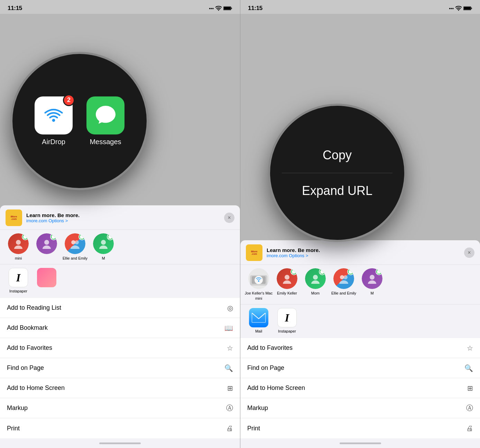 This screenshot has width=480, height=448. I want to click on menu-icon-print-left: 🖨, so click(230, 429).